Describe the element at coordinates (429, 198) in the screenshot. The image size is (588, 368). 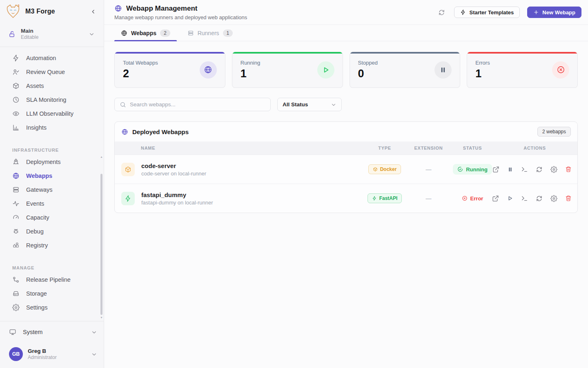
I see `extension-value: —` at that location.